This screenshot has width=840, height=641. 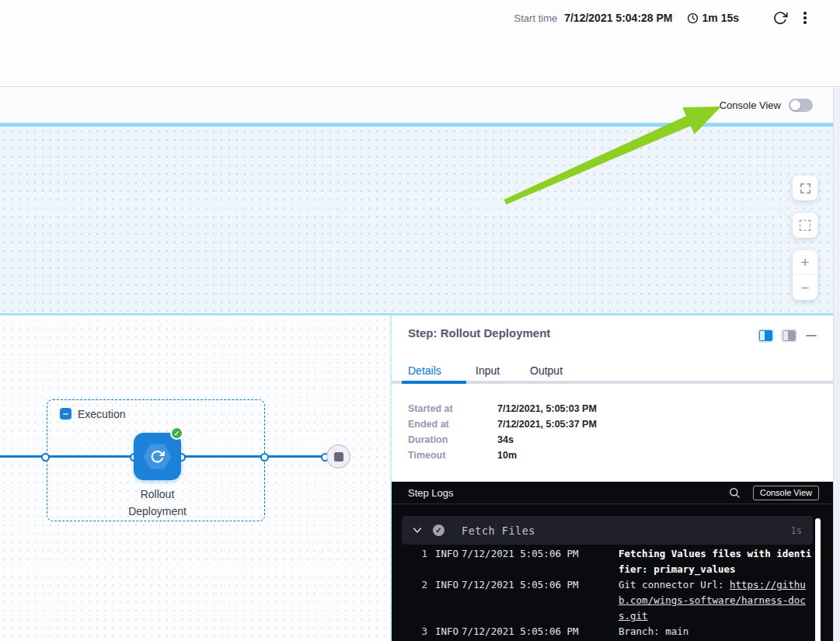 I want to click on stop-square-icon, so click(x=339, y=457).